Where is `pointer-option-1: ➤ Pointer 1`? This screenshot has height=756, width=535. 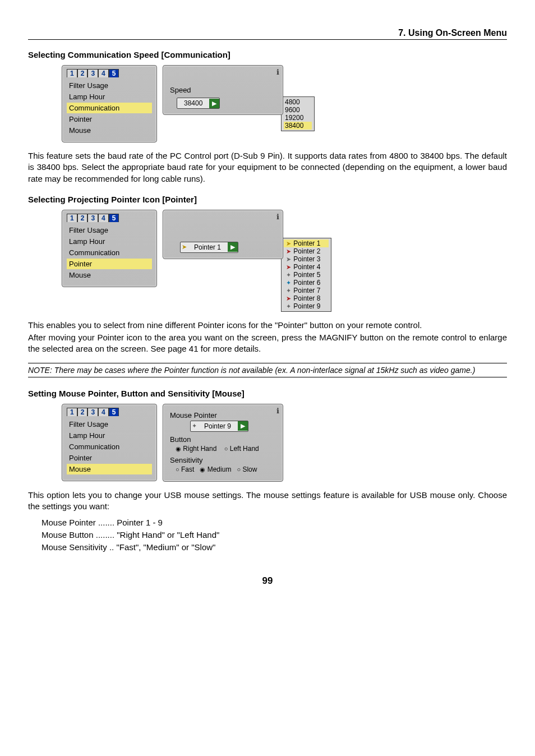
pointer-option-1: ➤ Pointer 1 is located at coordinates (306, 243).